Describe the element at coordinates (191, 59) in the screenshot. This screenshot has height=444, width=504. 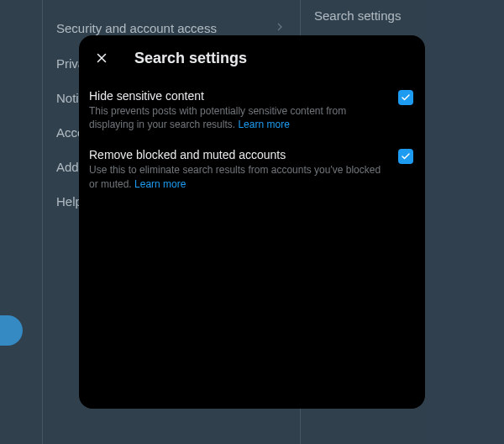
I see `modal-title: Search settings` at that location.